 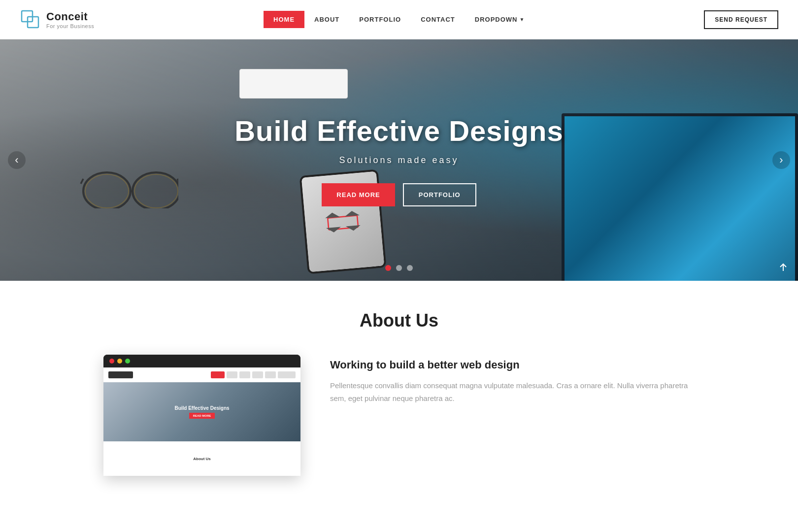 I want to click on mockup-mini-hero-text: Build Effective Designs READ MORE, so click(x=202, y=412).